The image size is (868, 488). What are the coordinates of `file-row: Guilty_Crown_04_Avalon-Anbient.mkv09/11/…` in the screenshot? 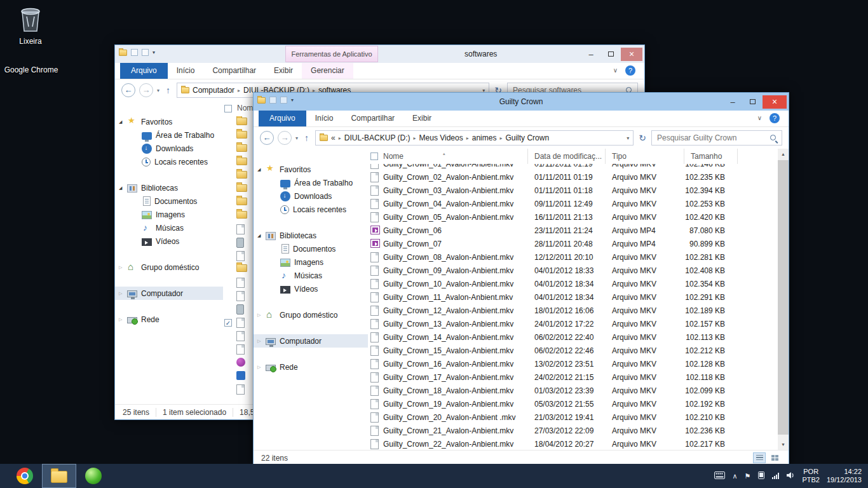 It's located at (573, 205).